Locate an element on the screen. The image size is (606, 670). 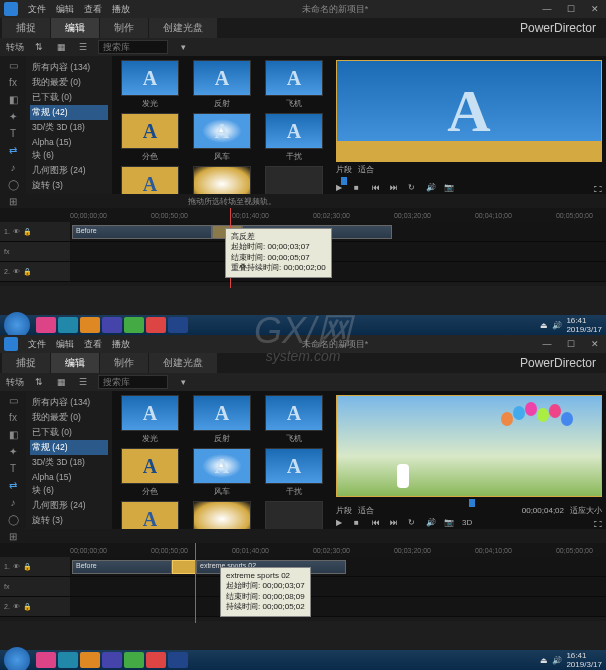
stop-icon: ■ is located at coordinates (360, 189).